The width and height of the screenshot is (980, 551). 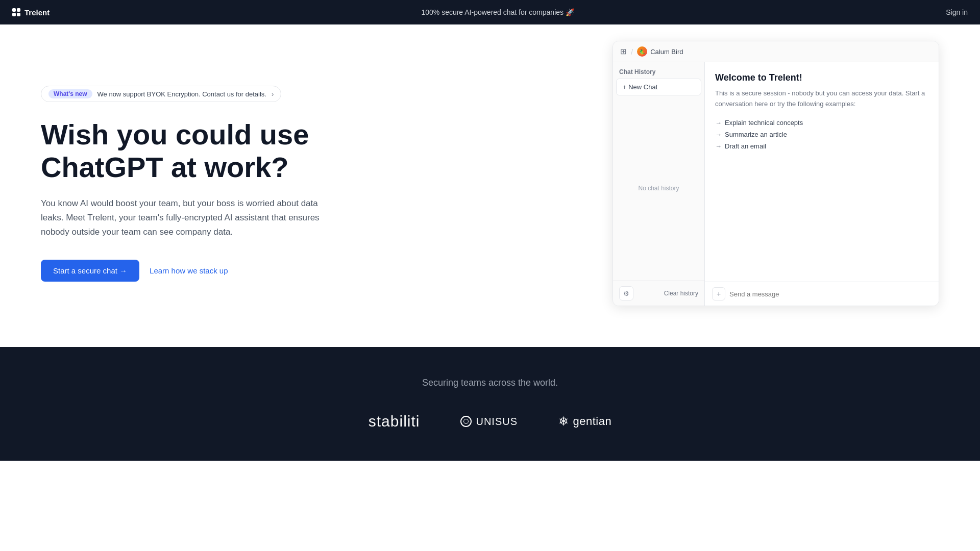 What do you see at coordinates (822, 146) in the screenshot?
I see `suggestion-item: → Draft an email` at bounding box center [822, 146].